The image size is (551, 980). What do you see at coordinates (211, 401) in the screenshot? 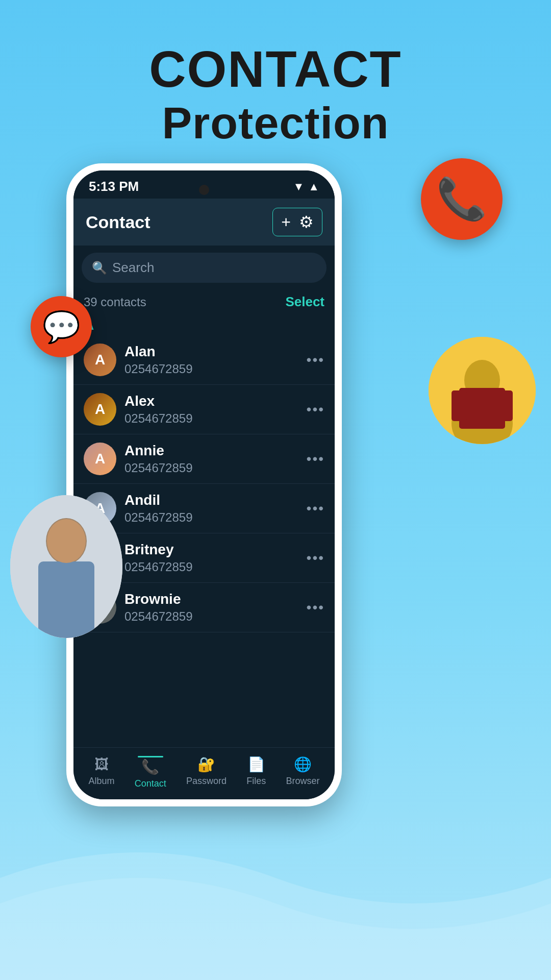
I see `contact-name-alex: Alex` at bounding box center [211, 401].